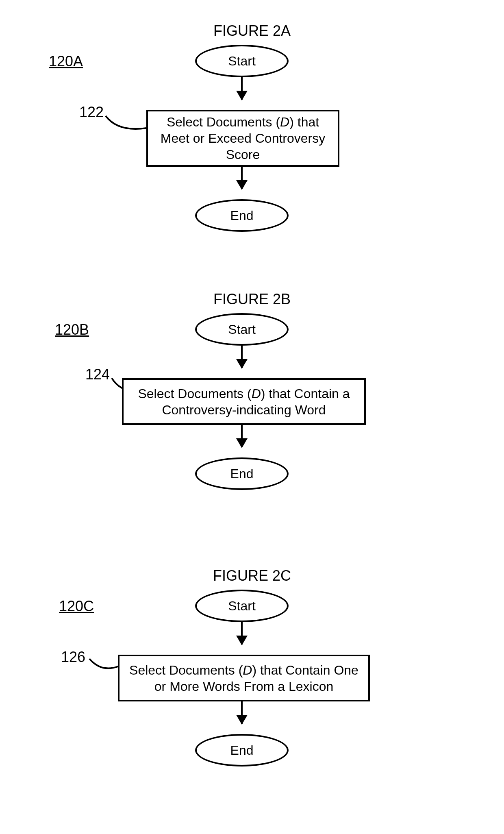  What do you see at coordinates (242, 216) in the screenshot?
I see `end-terminator-2a: End` at bounding box center [242, 216].